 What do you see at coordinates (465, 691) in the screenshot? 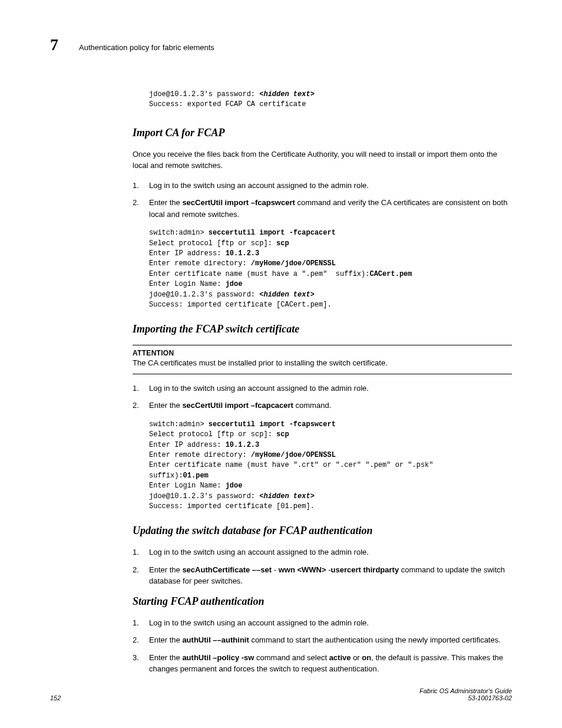
I see `footer-guide: Fabric OS Administrator's Guide` at bounding box center [465, 691].